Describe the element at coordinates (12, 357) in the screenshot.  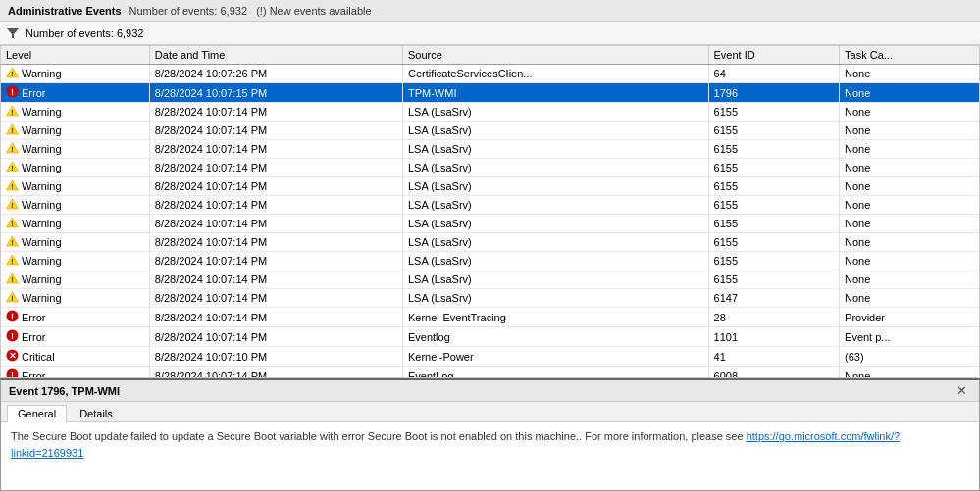
I see `critical-icon: ✕` at that location.